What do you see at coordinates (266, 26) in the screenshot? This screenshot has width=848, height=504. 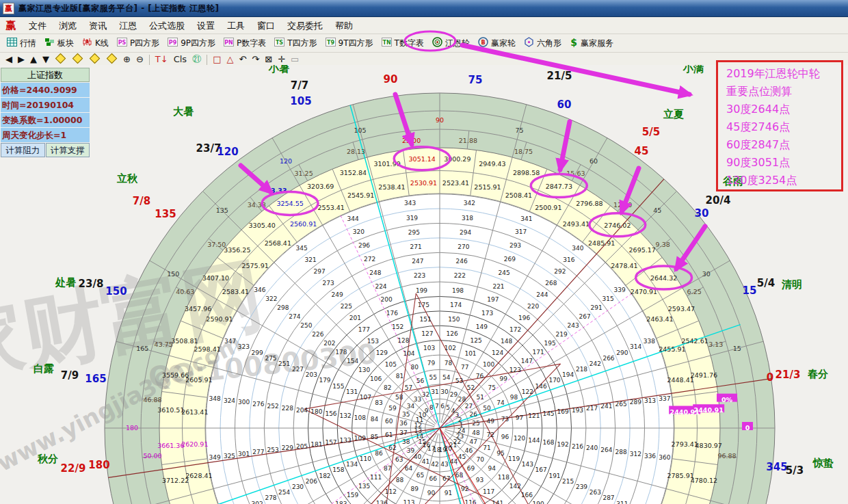 I see `menu-item-7: 窗口` at bounding box center [266, 26].